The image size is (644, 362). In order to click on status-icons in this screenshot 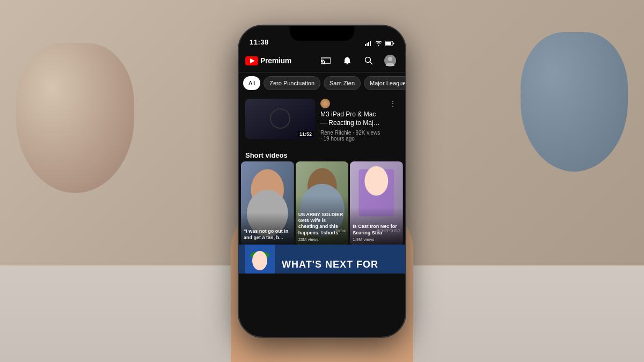, I will do `click(380, 43)`.